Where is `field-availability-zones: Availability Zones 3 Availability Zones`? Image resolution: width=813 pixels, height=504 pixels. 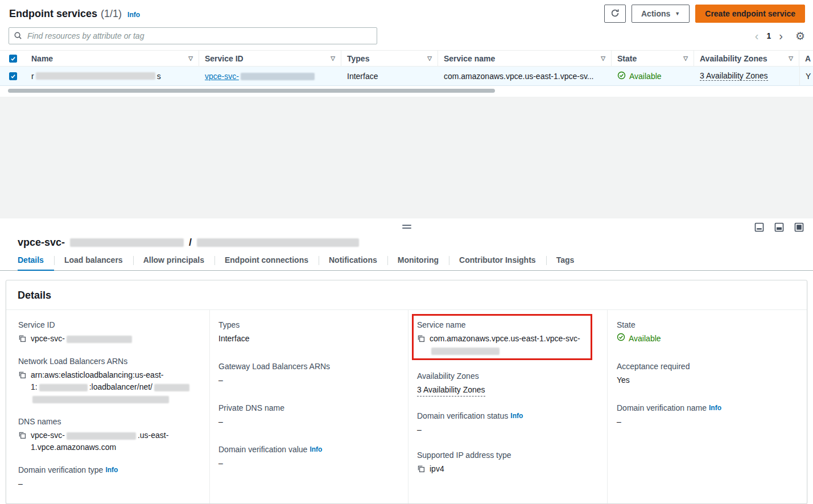
field-availability-zones: Availability Zones 3 Availability Zones is located at coordinates (507, 384).